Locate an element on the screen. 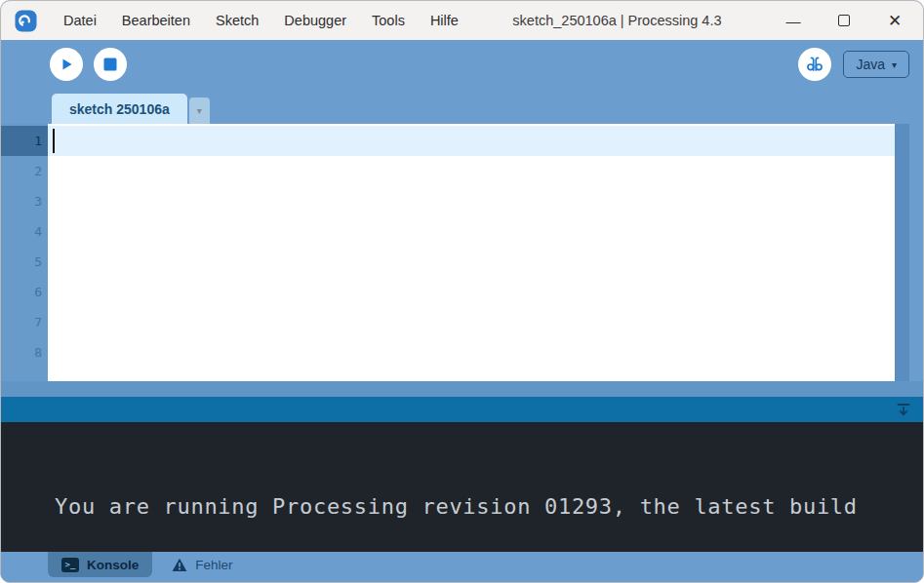  toolbar: Java ▾ is located at coordinates (462, 64).